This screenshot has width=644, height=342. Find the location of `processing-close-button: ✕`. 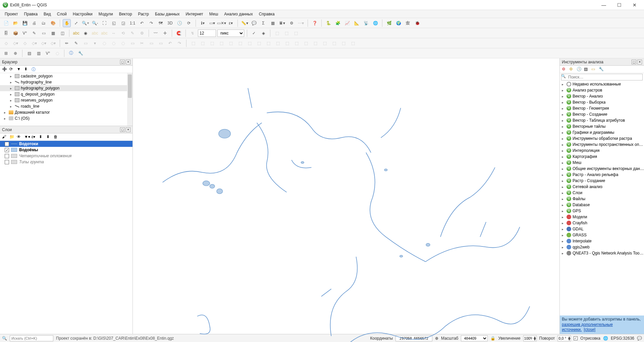

processing-close-button: ✕ is located at coordinates (640, 62).